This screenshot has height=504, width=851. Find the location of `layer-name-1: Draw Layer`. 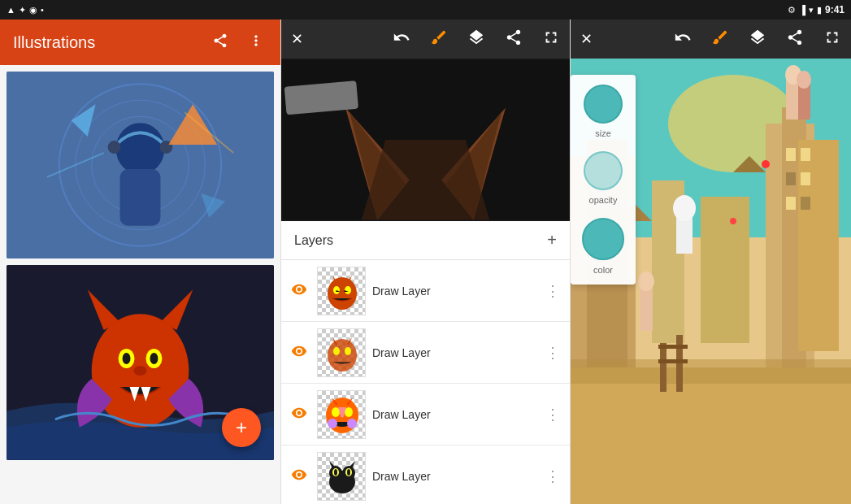

layer-name-1: Draw Layer is located at coordinates (454, 291).